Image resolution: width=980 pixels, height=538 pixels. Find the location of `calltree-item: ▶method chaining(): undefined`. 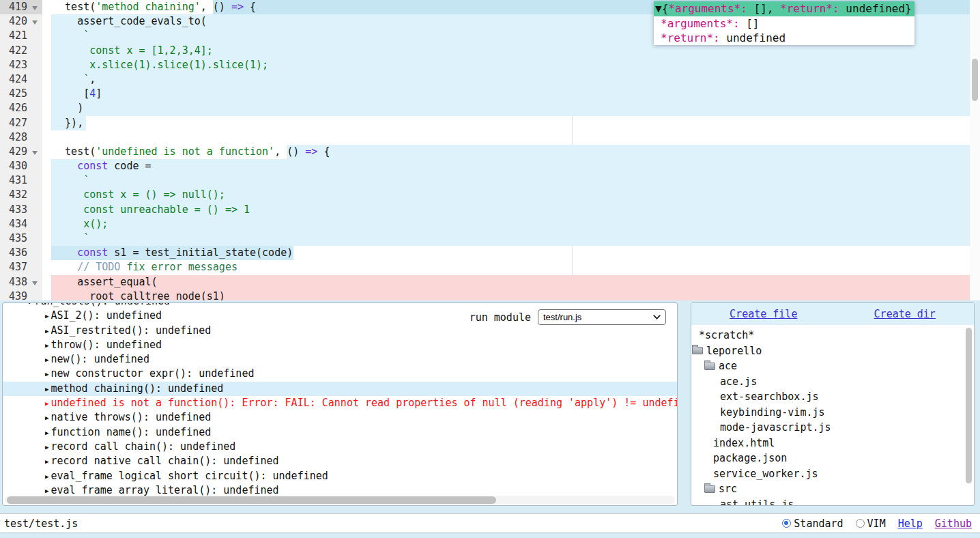

calltree-item: ▶method chaining(): undefined is located at coordinates (340, 389).